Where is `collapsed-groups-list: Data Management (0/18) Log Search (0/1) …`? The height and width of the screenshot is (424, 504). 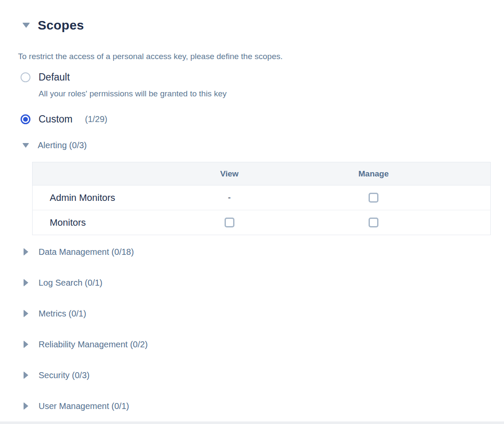 collapsed-groups-list: Data Management (0/18) Log Search (0/1) … is located at coordinates (86, 335).